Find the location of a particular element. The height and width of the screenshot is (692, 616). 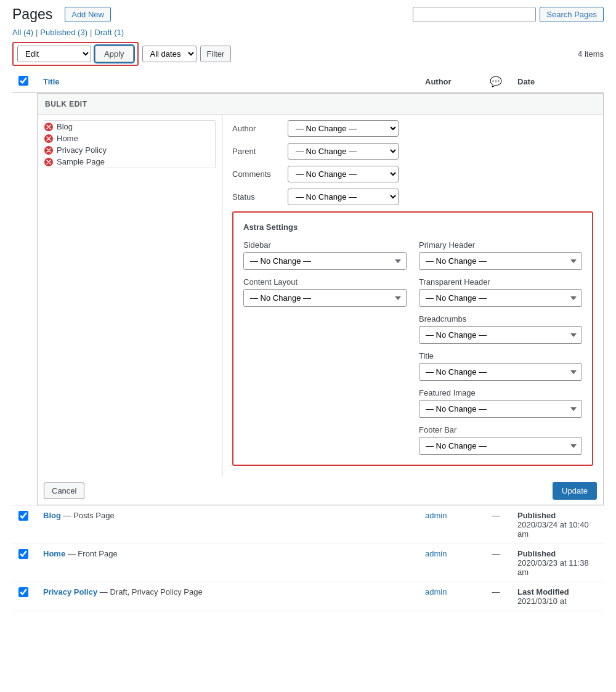

filter-links: All (4) | Published (3) | Draft (1) is located at coordinates (308, 32).